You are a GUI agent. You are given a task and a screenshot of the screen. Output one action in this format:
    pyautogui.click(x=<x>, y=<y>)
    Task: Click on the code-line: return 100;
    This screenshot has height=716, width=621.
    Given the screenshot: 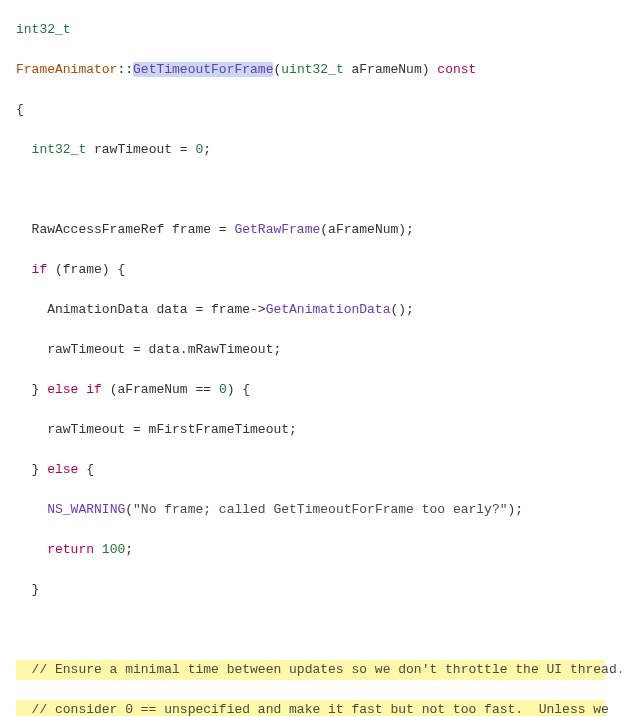 What is the action you would take?
    pyautogui.click(x=310, y=550)
    